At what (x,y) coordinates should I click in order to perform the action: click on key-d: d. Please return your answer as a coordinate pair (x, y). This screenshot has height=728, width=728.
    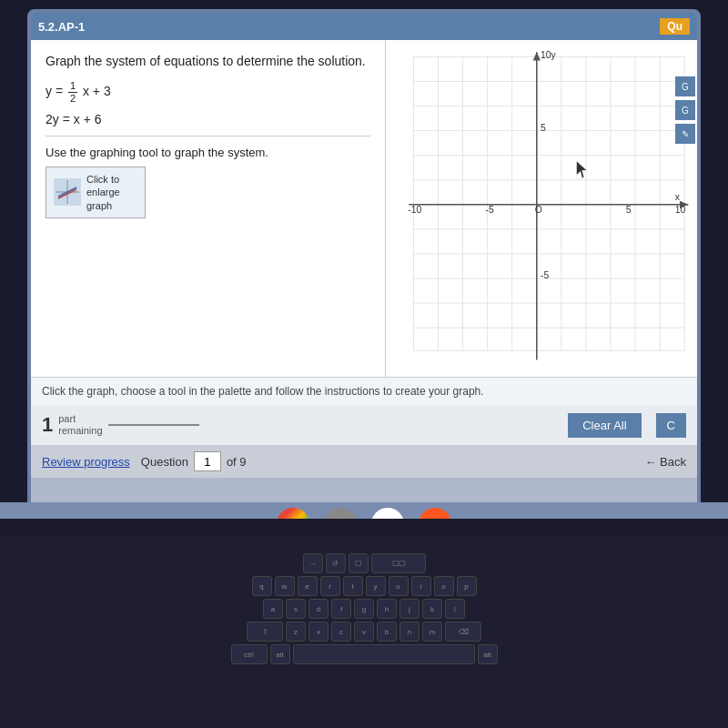
    Looking at the image, I should click on (318, 609).